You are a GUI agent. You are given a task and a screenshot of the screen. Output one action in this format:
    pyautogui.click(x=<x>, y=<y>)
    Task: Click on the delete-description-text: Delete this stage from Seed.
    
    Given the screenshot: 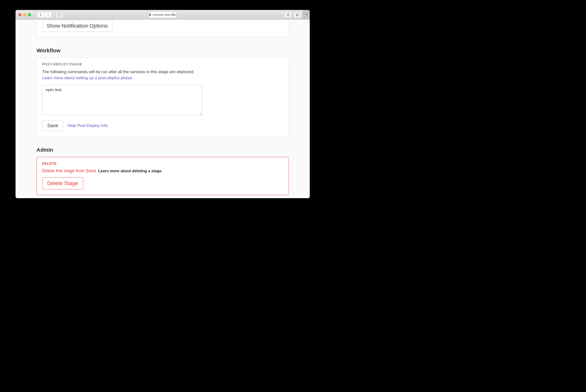 What is the action you would take?
    pyautogui.click(x=70, y=171)
    